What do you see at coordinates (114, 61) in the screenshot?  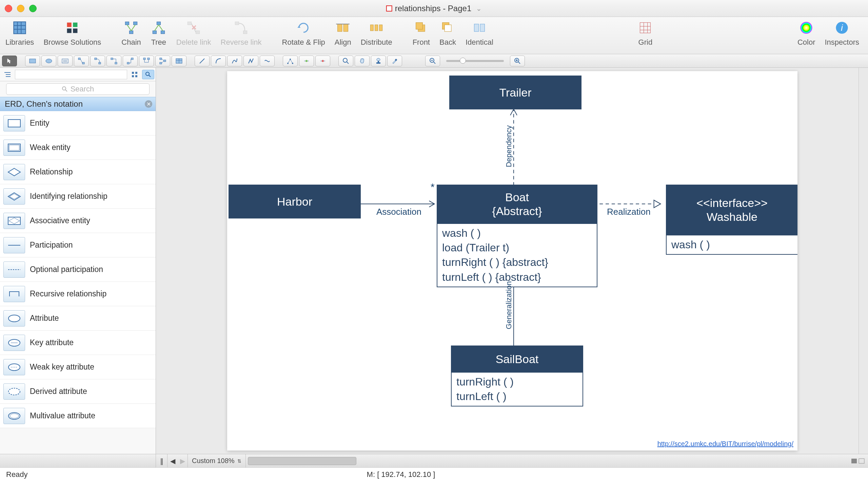 I see `connector-3-tool` at bounding box center [114, 61].